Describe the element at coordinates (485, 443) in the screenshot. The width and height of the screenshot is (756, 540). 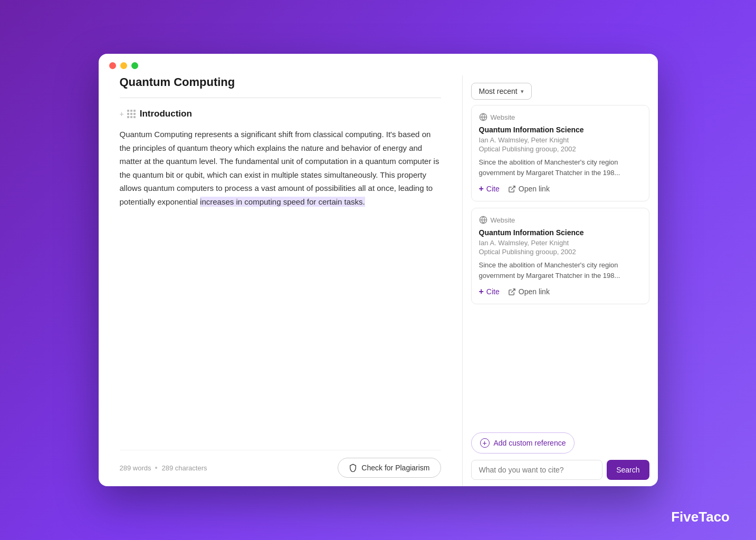
I see `add-circle-icon: +` at that location.